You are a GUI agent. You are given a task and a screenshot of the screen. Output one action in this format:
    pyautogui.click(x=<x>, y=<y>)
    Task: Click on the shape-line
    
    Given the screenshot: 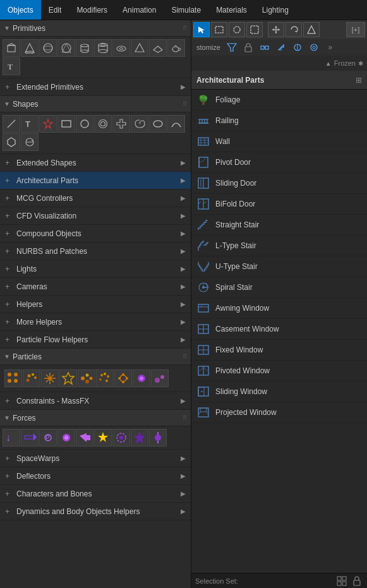 What is the action you would take?
    pyautogui.click(x=11, y=124)
    